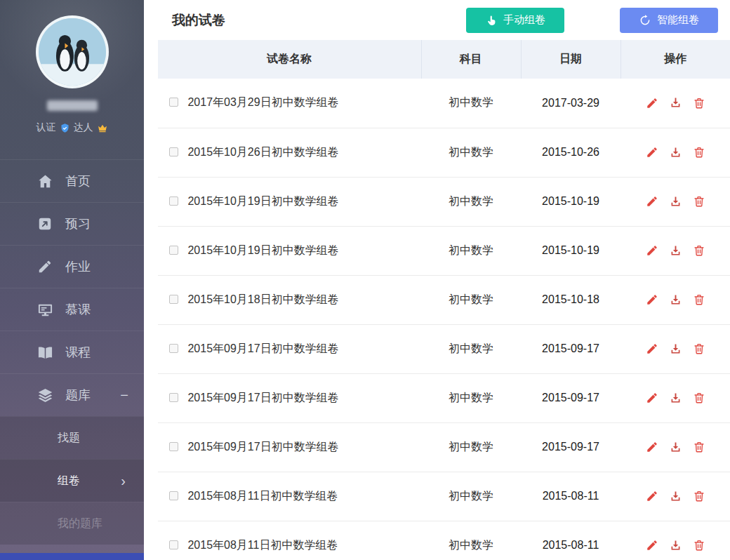 Image resolution: width=730 pixels, height=560 pixels. I want to click on sidebar-item-mooc: 慕课, so click(72, 309).